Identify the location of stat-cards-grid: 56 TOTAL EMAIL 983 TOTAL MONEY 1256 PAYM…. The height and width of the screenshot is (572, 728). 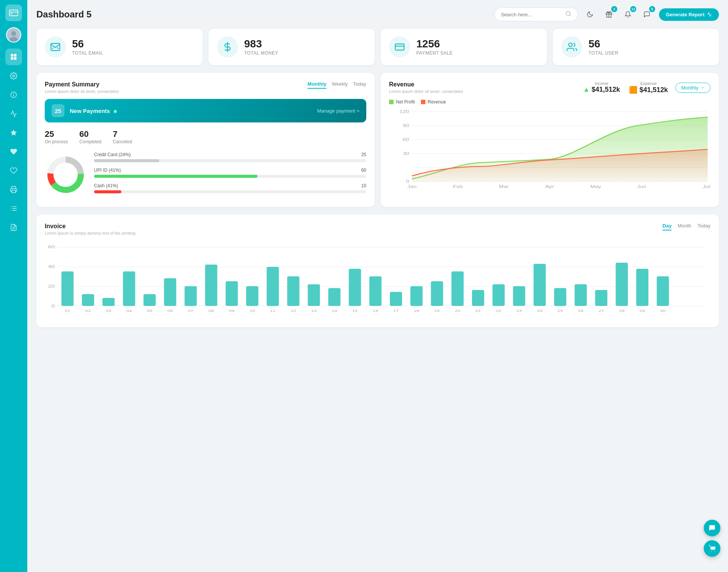
(378, 47).